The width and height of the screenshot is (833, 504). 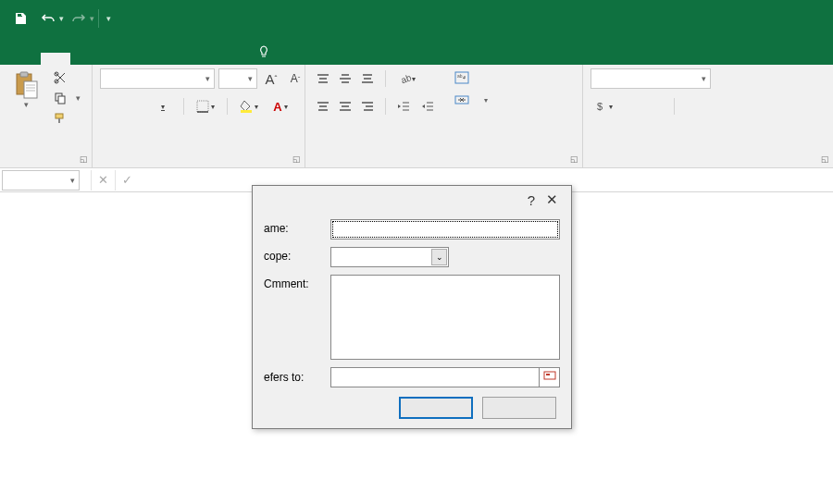 I want to click on number-format-combo: ▾, so click(x=651, y=79).